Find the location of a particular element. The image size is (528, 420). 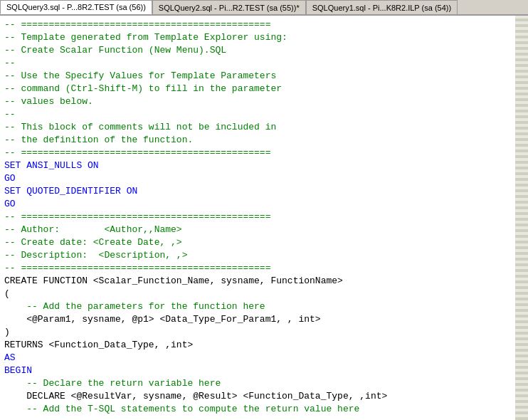

tab-query1: SQLQuery1.sql - Pi...K8R2.ILP (sa (54)) is located at coordinates (381, 7).